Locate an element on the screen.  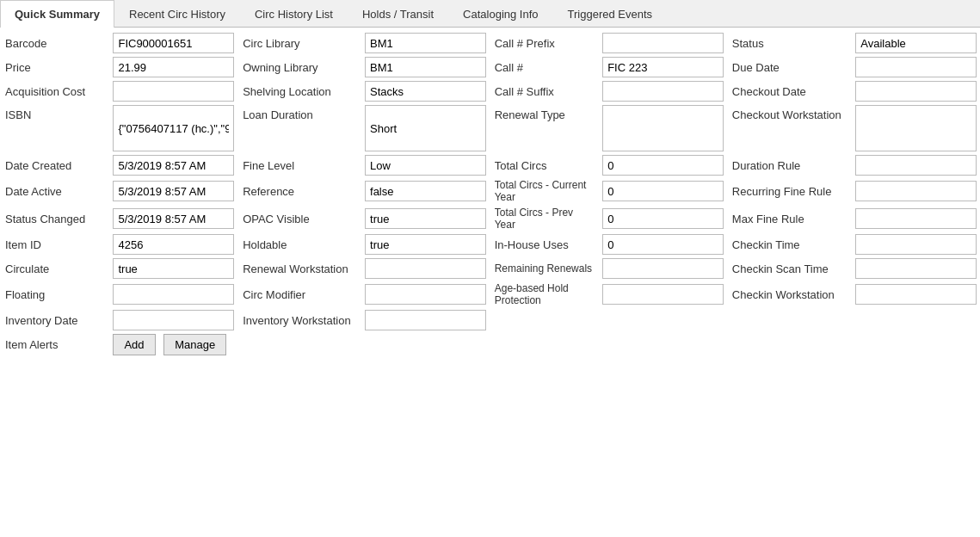
item-id-input is located at coordinates (174, 244).